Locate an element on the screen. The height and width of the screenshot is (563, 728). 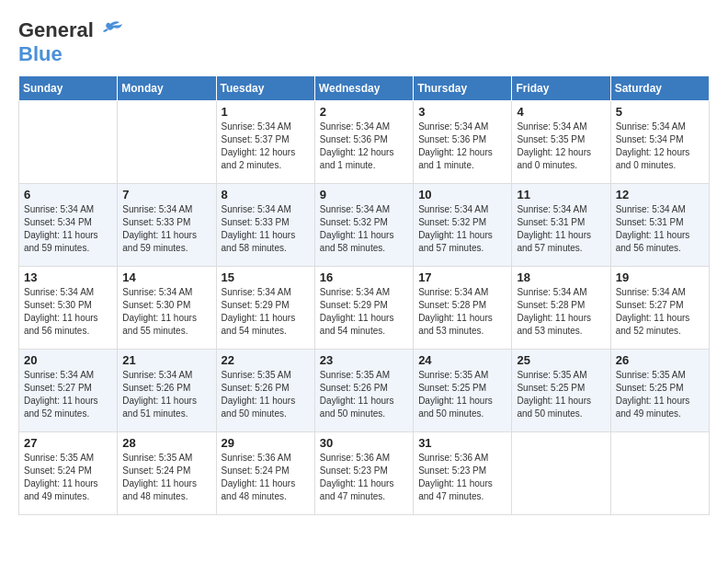
day-info: Sunrise: 5:34 AMSunset: 5:35 PMDaylight:… is located at coordinates (561, 146).